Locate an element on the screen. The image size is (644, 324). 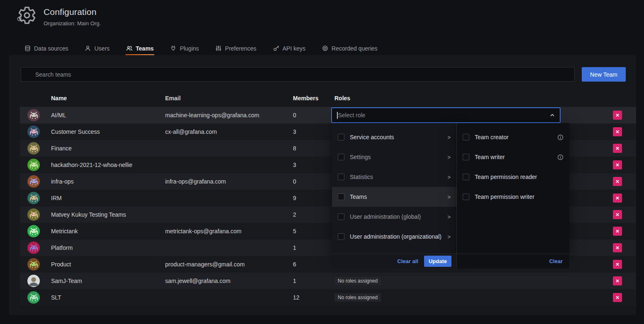
new-team-button: New Team is located at coordinates (604, 75).